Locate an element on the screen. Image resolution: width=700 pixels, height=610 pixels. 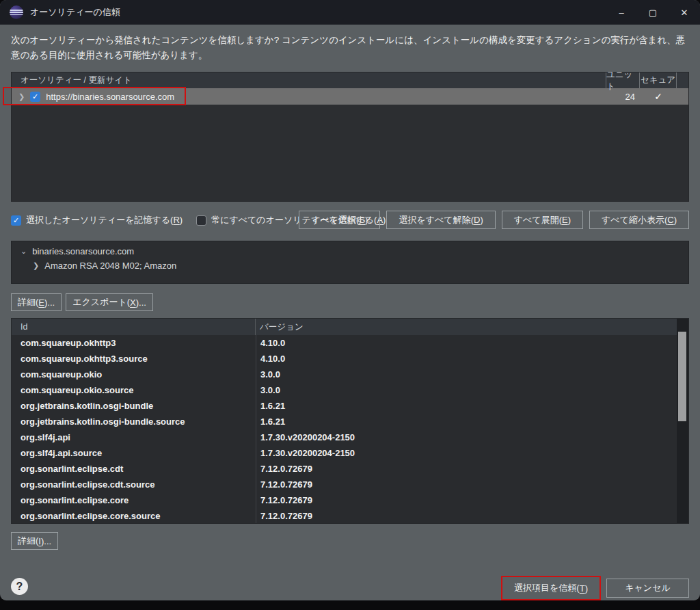
tree-host-label: binaries.sonarsource.com is located at coordinates (83, 252).